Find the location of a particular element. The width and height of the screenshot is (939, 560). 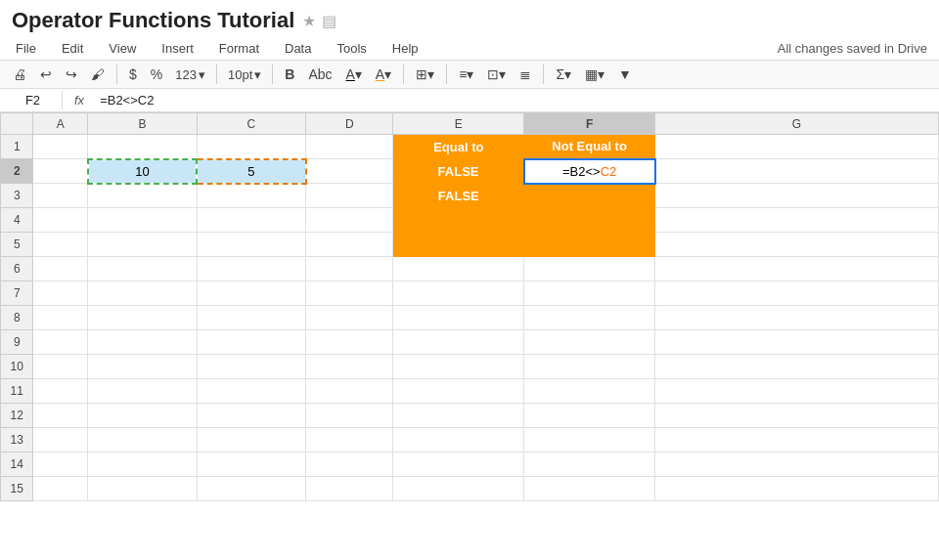

number-format-dropdown: 123 ▾ is located at coordinates (190, 74).